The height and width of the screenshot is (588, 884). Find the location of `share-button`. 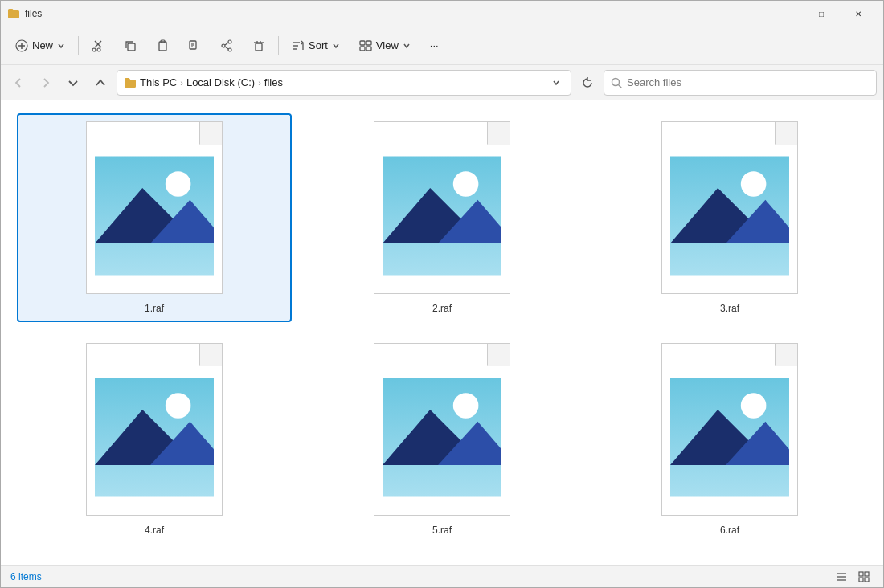

share-button is located at coordinates (227, 46).